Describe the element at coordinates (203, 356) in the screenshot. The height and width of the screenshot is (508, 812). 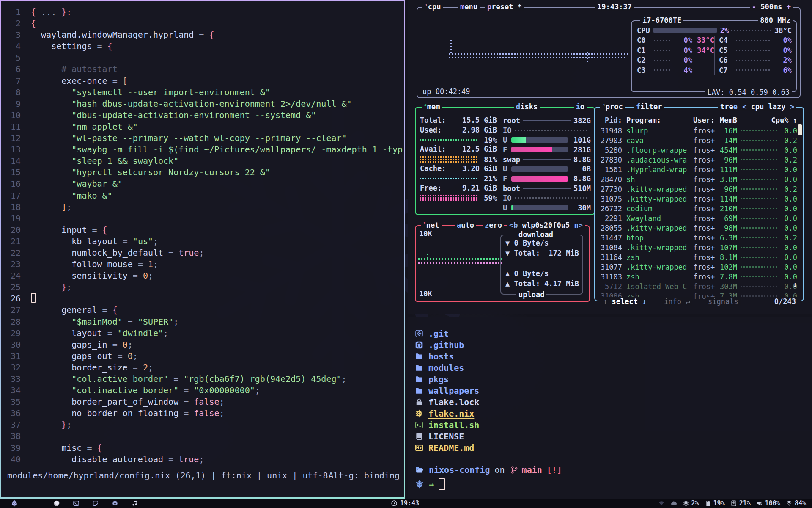
I see `editor-line: 31 gaps_out = 0;` at that location.